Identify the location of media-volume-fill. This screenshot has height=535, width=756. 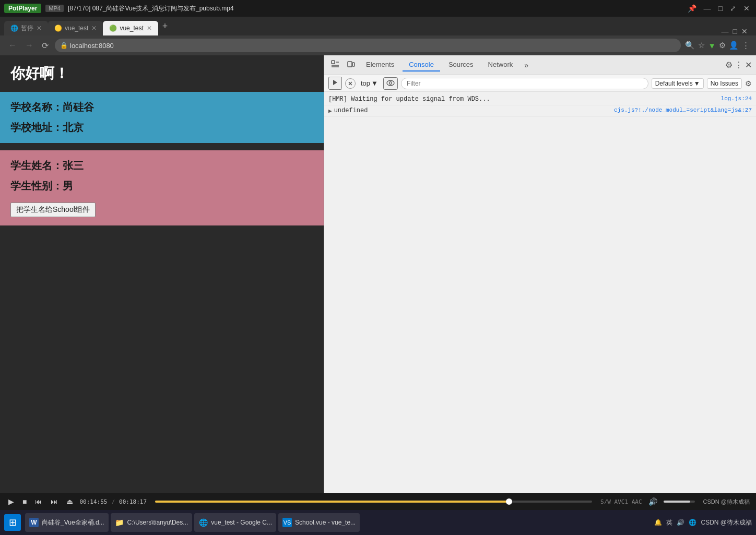
(677, 502).